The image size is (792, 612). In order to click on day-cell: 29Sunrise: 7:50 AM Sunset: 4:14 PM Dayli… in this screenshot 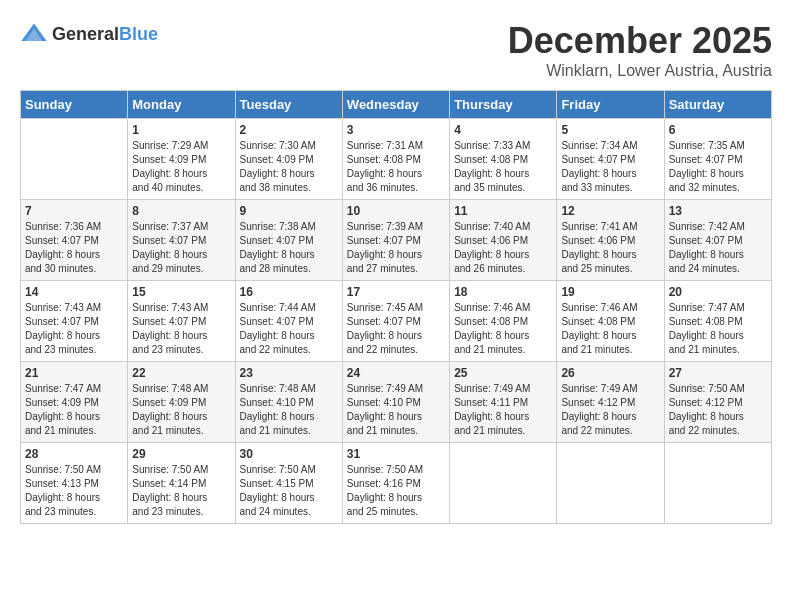, I will do `click(182, 484)`.